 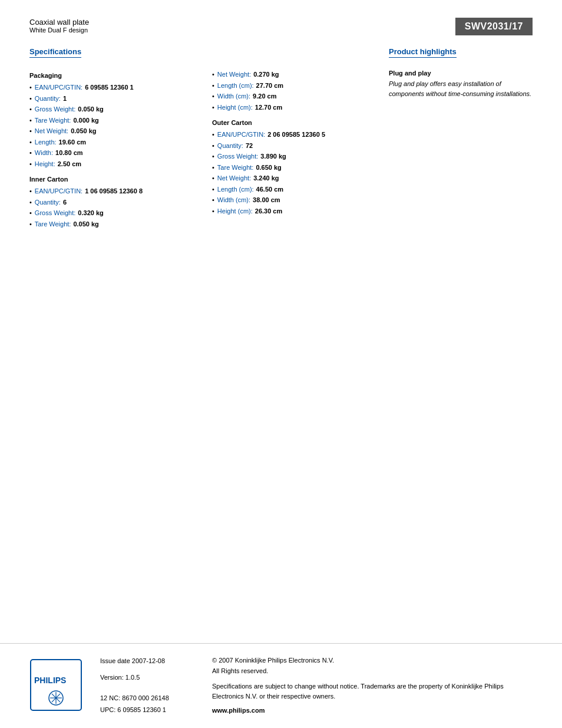 What do you see at coordinates (109, 99) in the screenshot?
I see `list-item: Quantity: 1` at bounding box center [109, 99].